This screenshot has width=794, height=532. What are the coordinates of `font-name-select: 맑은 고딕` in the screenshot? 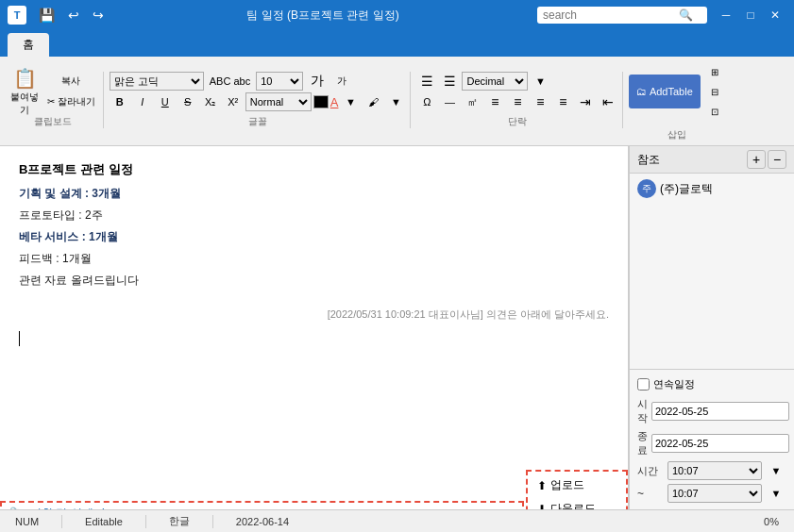 It's located at (157, 81).